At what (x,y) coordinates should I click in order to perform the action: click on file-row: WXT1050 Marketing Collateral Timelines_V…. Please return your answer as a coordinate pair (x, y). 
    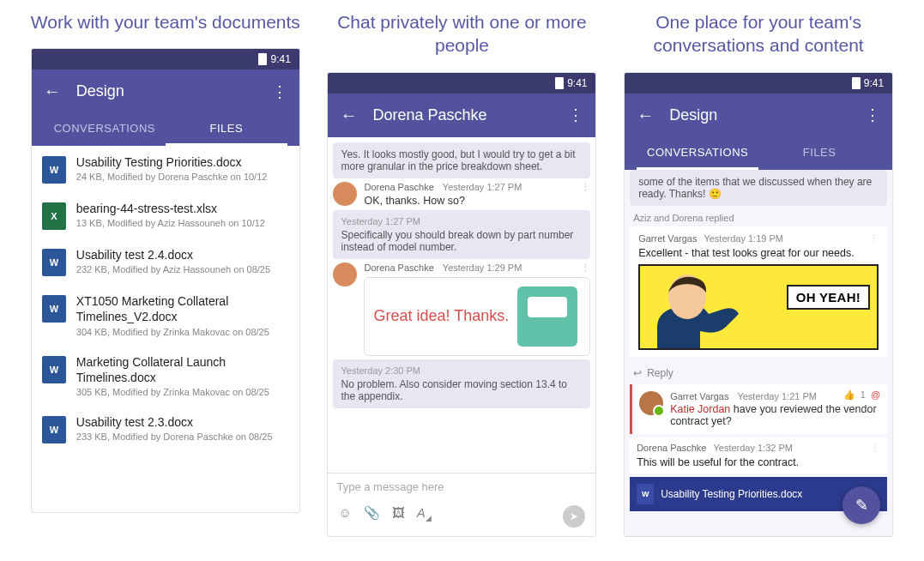
    Looking at the image, I should click on (166, 315).